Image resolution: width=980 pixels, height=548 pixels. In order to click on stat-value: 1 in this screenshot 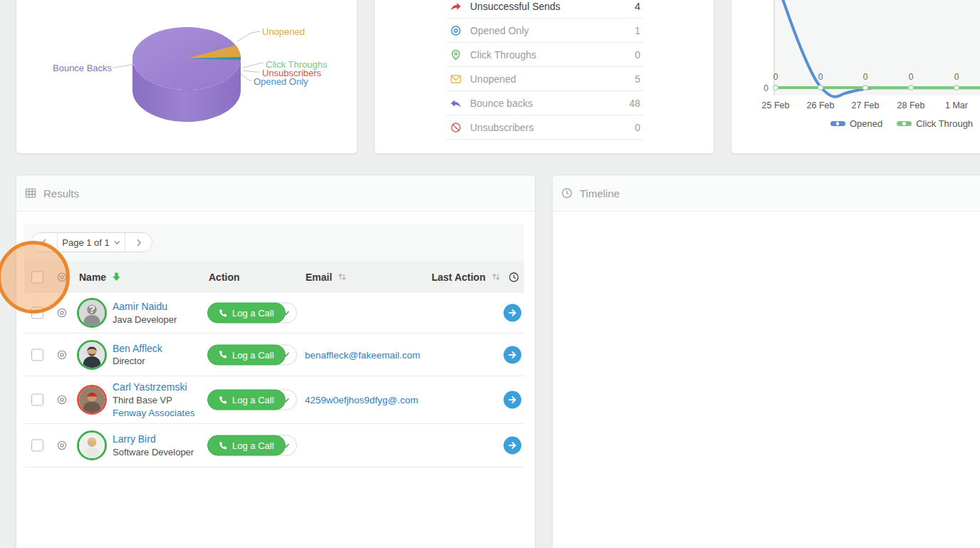, I will do `click(637, 31)`.